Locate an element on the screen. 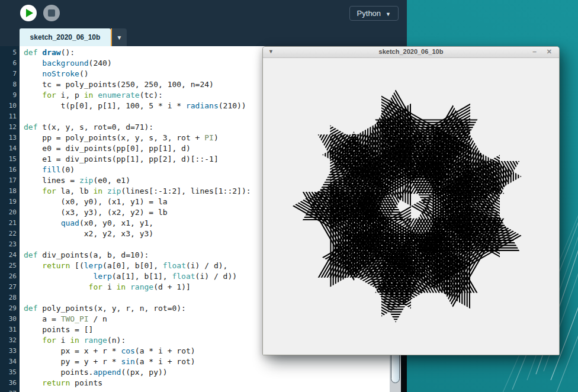  line-number: 20 is located at coordinates (9, 213).